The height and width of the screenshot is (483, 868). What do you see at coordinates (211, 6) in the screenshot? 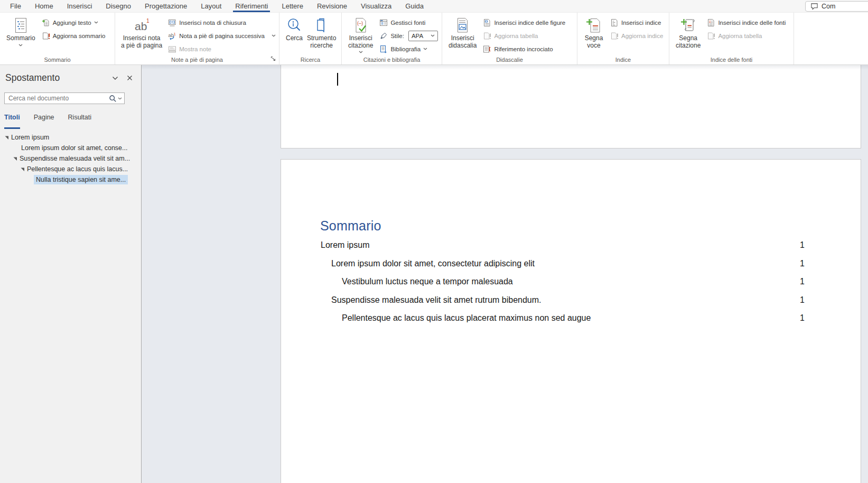
I see `menu-tab-layout: Layout` at bounding box center [211, 6].